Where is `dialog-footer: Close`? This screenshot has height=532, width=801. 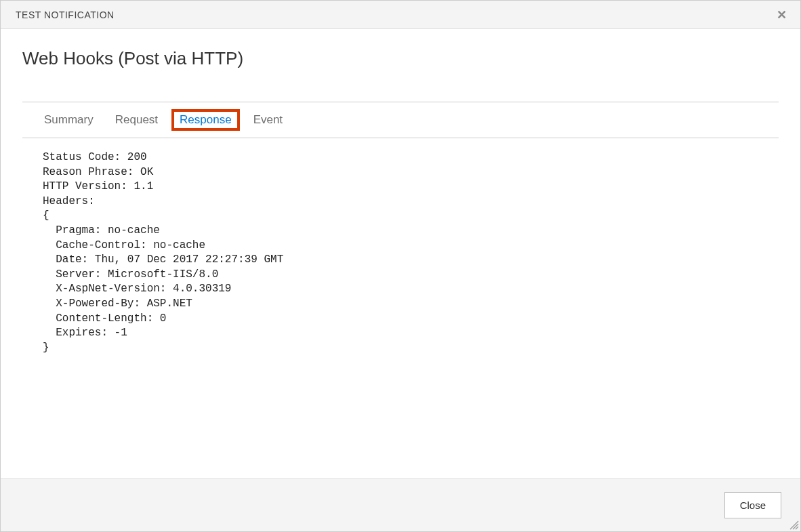 dialog-footer: Close is located at coordinates (400, 505).